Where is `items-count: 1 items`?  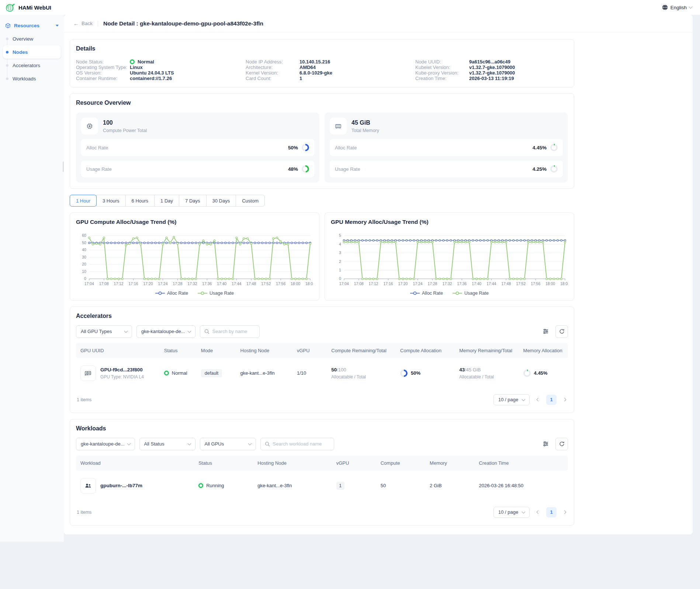 items-count: 1 items is located at coordinates (84, 400).